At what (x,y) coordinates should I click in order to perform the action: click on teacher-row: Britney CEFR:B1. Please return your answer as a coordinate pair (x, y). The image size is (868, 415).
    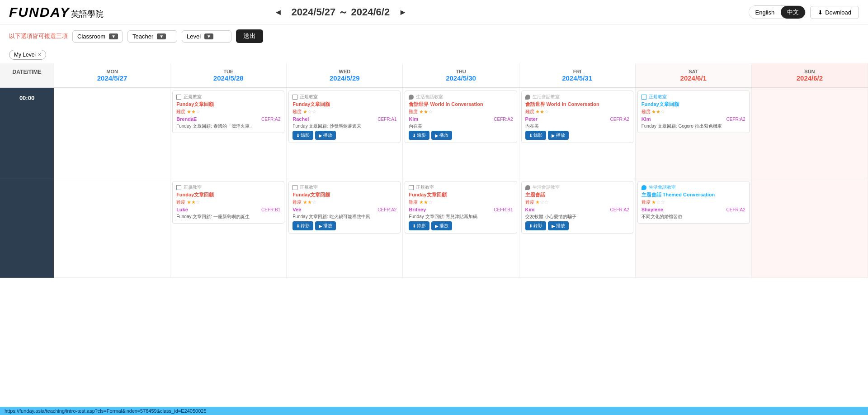
    Looking at the image, I should click on (461, 210).